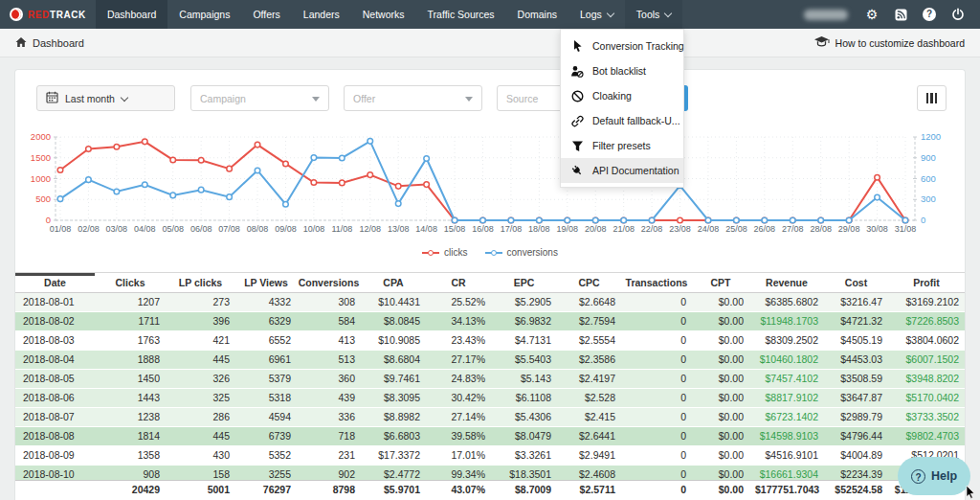  What do you see at coordinates (524, 284) in the screenshot?
I see `col-epc: EPC` at bounding box center [524, 284].